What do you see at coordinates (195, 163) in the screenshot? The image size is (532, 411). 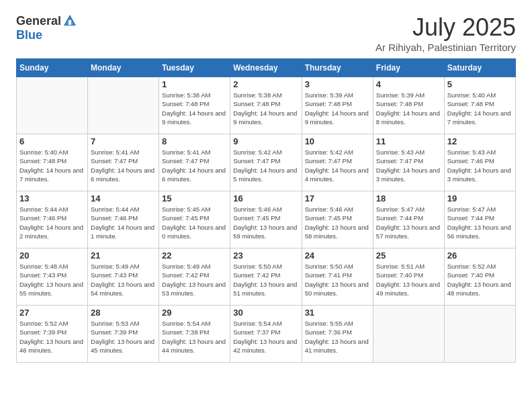 I see `calendar-cell: 8Sunrise: 5:41 AM Sunset: 7:47 PM Daylig…` at bounding box center [195, 163].